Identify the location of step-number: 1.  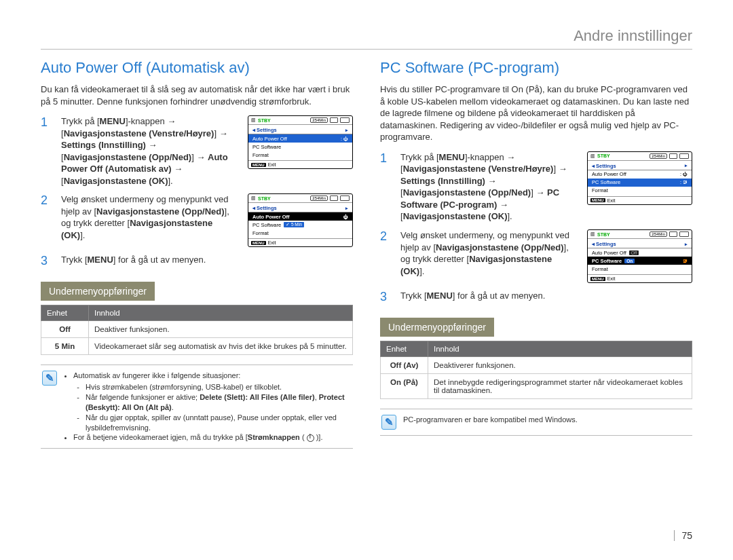
(386, 159).